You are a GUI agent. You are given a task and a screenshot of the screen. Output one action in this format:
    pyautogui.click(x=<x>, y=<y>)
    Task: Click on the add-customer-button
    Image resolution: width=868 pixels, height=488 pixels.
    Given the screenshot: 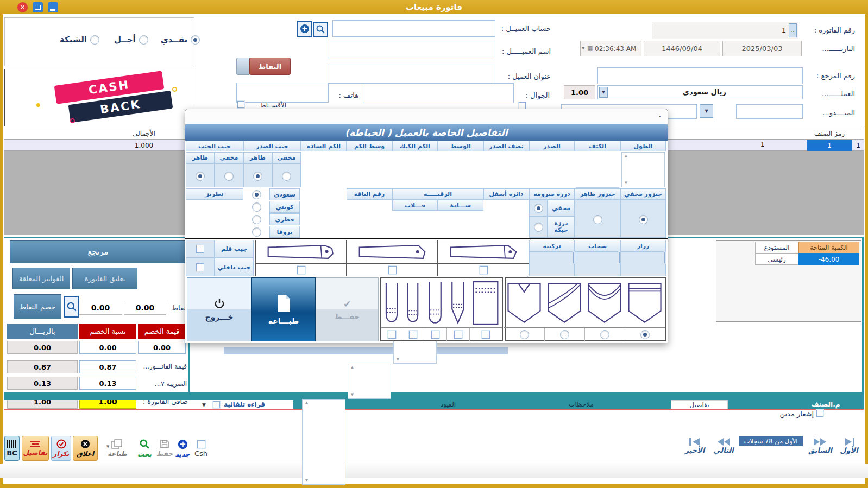 What is the action you would take?
    pyautogui.click(x=305, y=29)
    